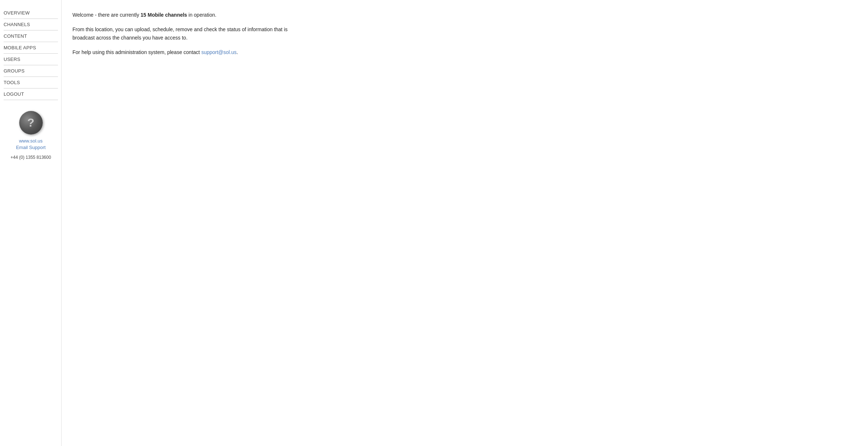 The height and width of the screenshot is (446, 868). What do you see at coordinates (201, 15) in the screenshot?
I see `welcome-suffix: in operation.` at bounding box center [201, 15].